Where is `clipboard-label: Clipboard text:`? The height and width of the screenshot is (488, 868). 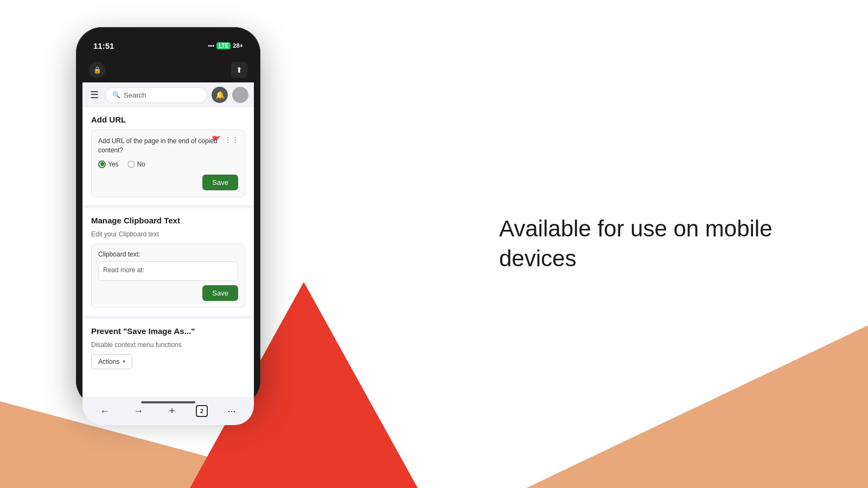 clipboard-label: Clipboard text: is located at coordinates (168, 254).